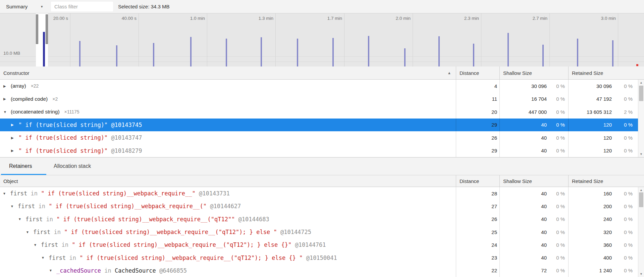  What do you see at coordinates (588, 181) in the screenshot?
I see `column-header-label: Retained Size` at bounding box center [588, 181].